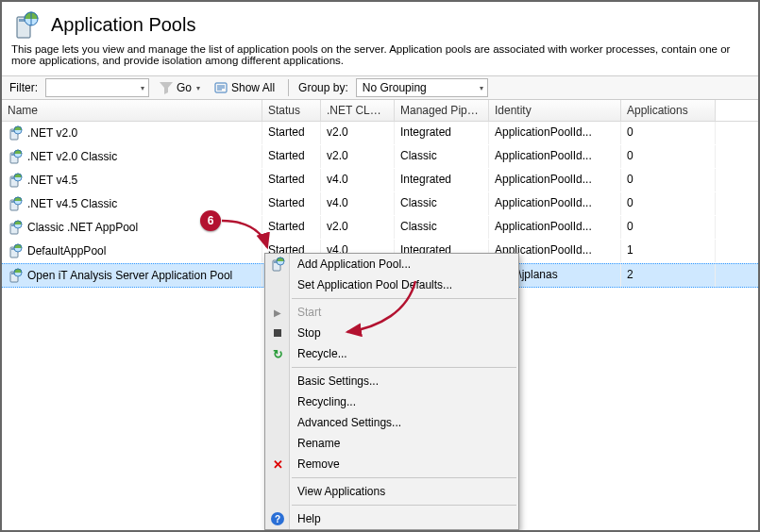 This screenshot has width=760, height=532. Describe the element at coordinates (123, 25) in the screenshot. I see `page-title: Application Pools` at that location.